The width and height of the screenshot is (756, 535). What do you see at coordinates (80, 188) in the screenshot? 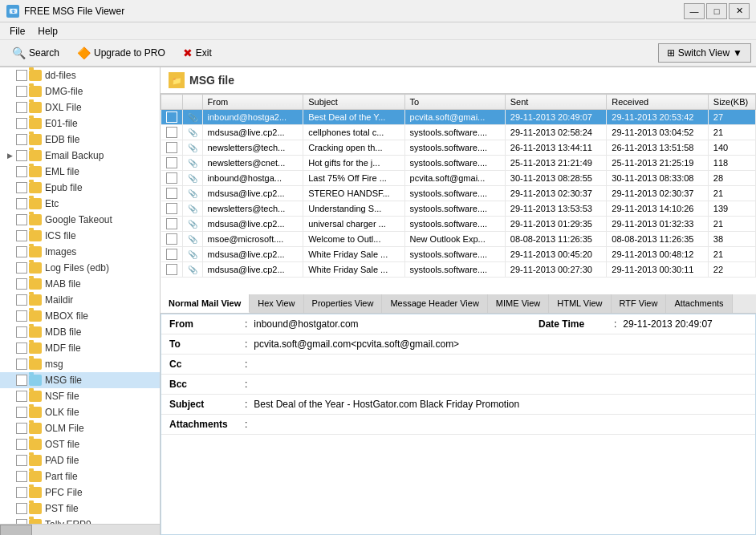
I see `sidebar-item: Epub file` at bounding box center [80, 188].